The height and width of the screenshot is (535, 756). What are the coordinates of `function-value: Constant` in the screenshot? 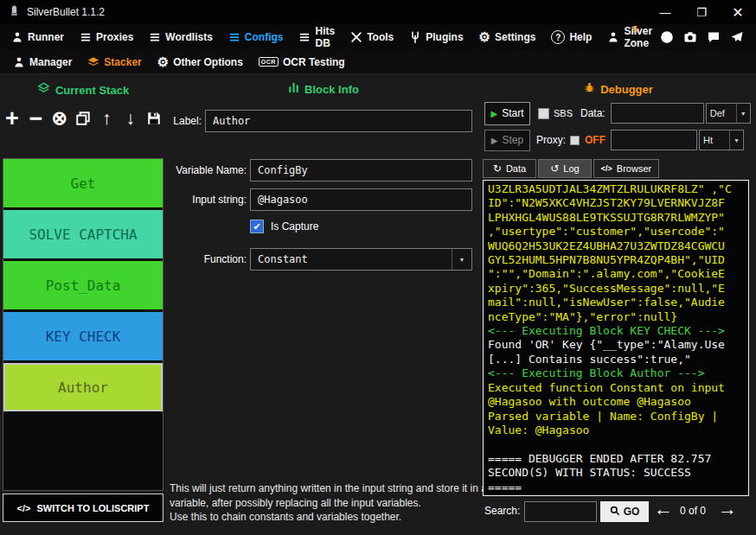 It's located at (351, 259).